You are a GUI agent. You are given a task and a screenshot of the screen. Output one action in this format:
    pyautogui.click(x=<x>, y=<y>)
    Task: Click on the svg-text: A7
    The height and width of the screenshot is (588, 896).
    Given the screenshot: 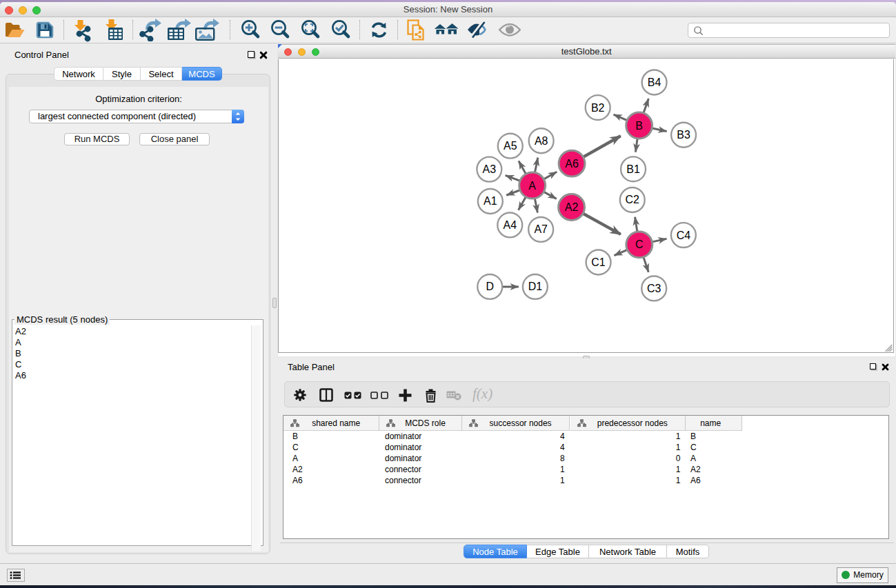 What is the action you would take?
    pyautogui.click(x=541, y=229)
    